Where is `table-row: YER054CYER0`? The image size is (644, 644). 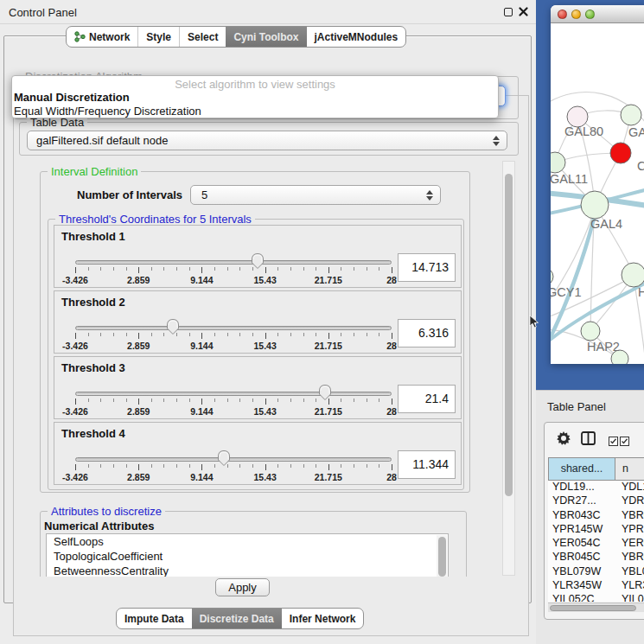 table-row: YER054CYER0 is located at coordinates (596, 544).